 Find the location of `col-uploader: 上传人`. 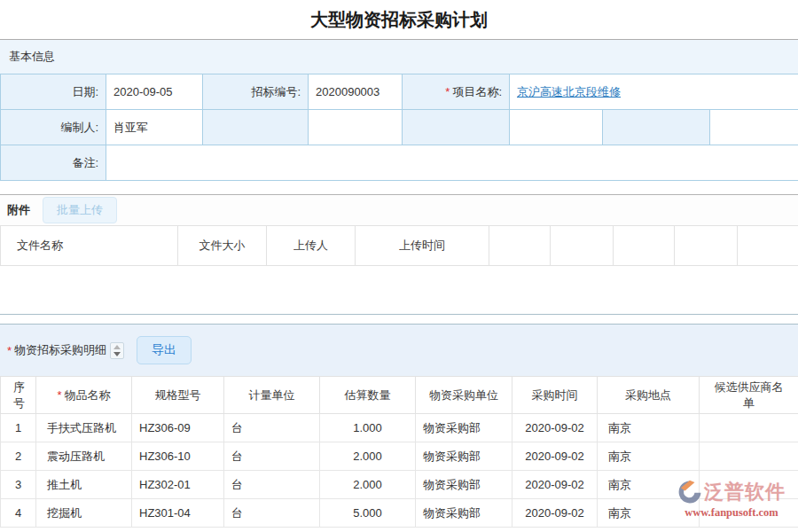

col-uploader: 上传人 is located at coordinates (311, 246).